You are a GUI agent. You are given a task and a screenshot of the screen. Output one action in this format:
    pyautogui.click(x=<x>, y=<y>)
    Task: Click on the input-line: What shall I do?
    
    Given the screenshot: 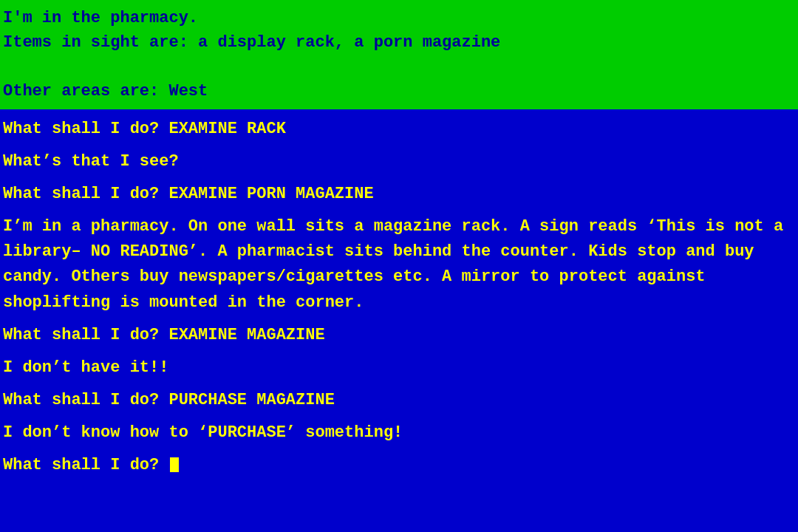 What is the action you would take?
    pyautogui.click(x=399, y=466)
    